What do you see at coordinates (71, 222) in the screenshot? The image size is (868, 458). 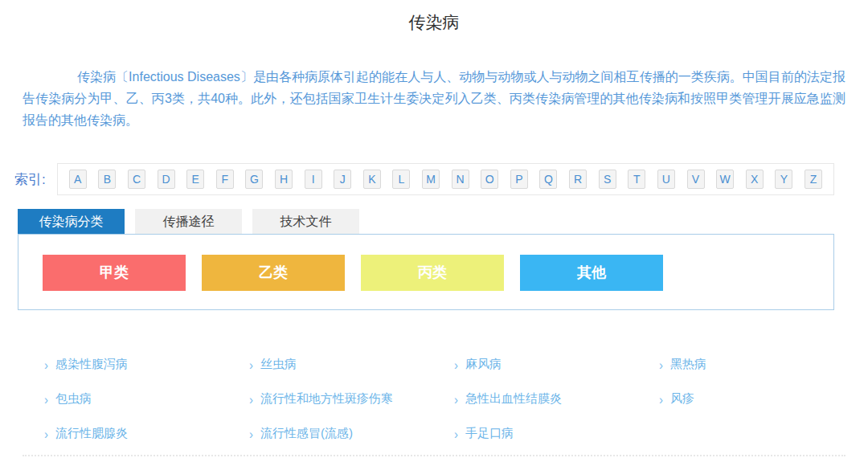 I see `tab-disease-classification: 传染病分类` at bounding box center [71, 222].